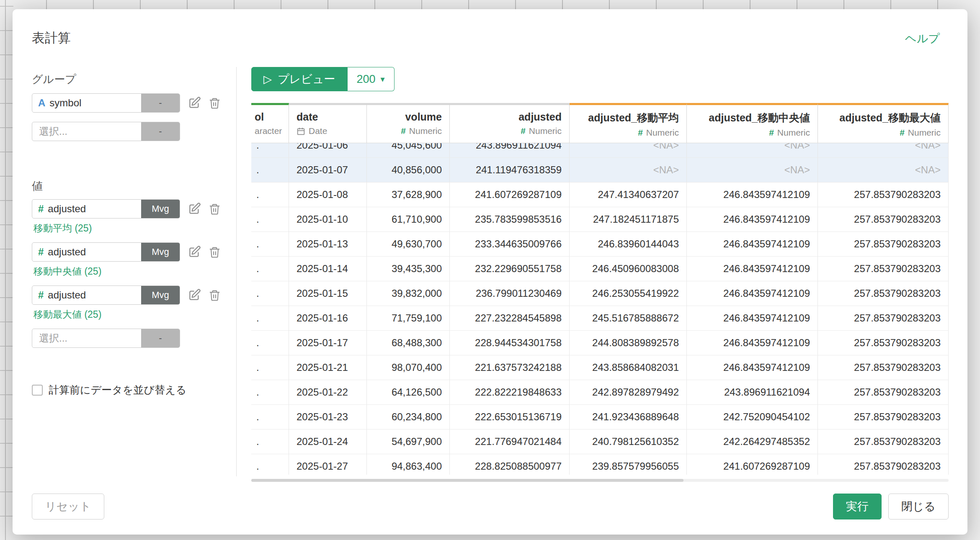 The width and height of the screenshot is (980, 540). I want to click on table-row: .2025-01-2264,126,500222.822219848633242…, so click(600, 393).